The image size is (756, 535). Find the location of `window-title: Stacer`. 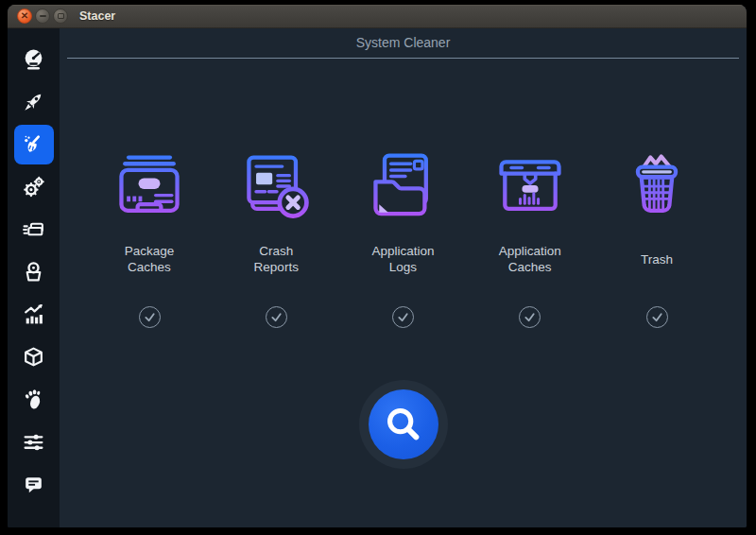

window-title: Stacer is located at coordinates (97, 16).